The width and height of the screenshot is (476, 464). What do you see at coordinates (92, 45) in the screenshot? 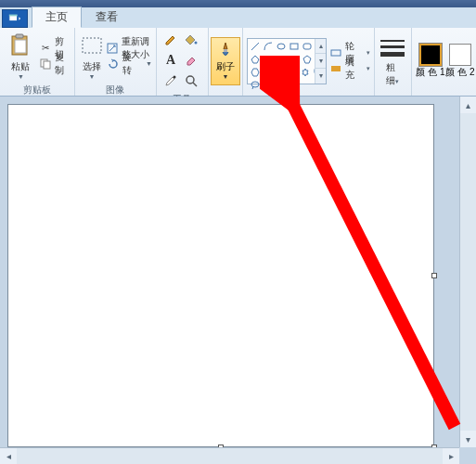
I see `selection-icon` at bounding box center [92, 45].